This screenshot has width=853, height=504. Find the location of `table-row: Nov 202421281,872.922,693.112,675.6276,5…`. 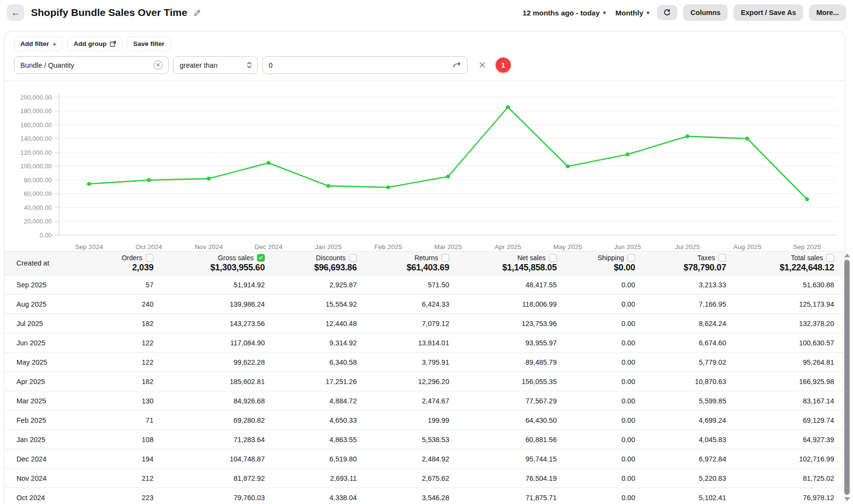

table-row: Nov 202421281,872.922,693.112,675.6276,5… is located at coordinates (425, 478).